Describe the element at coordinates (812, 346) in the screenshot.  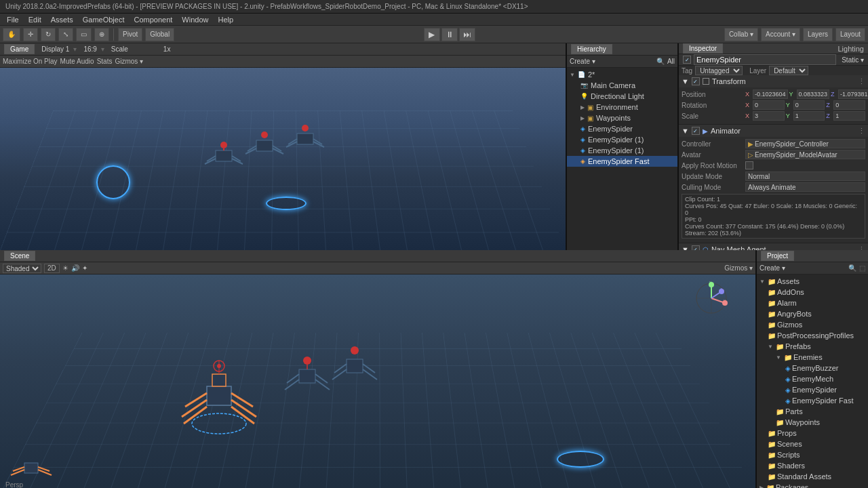
I see `proj-prefabs: ▼ 📁 Prefabs` at that location.